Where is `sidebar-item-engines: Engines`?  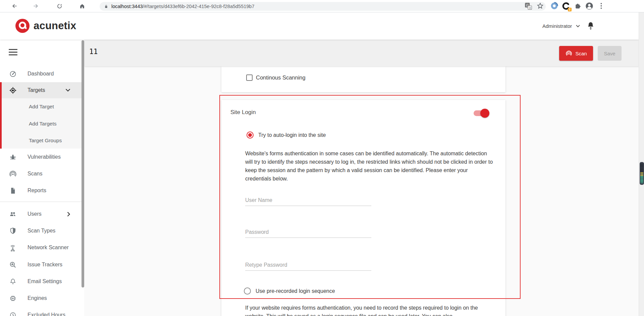
sidebar-item-engines: Engines is located at coordinates (41, 298).